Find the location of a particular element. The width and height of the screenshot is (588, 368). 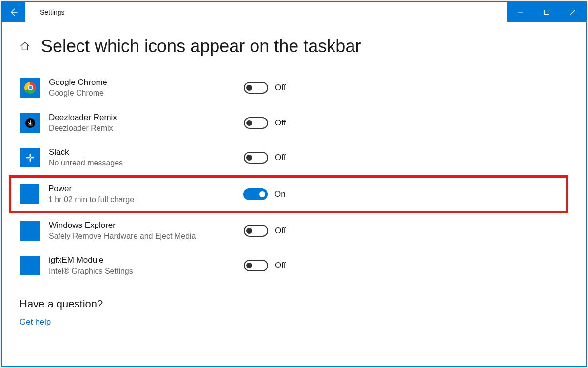

back-button is located at coordinates (14, 12).